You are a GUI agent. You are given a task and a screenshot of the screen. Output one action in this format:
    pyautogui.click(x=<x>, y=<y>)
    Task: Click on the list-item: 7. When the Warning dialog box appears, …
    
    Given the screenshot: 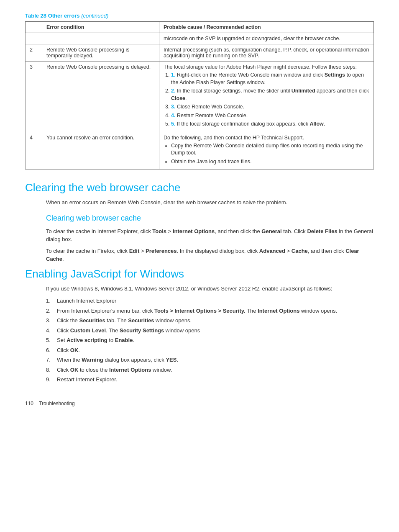 What is the action you would take?
    pyautogui.click(x=210, y=360)
    